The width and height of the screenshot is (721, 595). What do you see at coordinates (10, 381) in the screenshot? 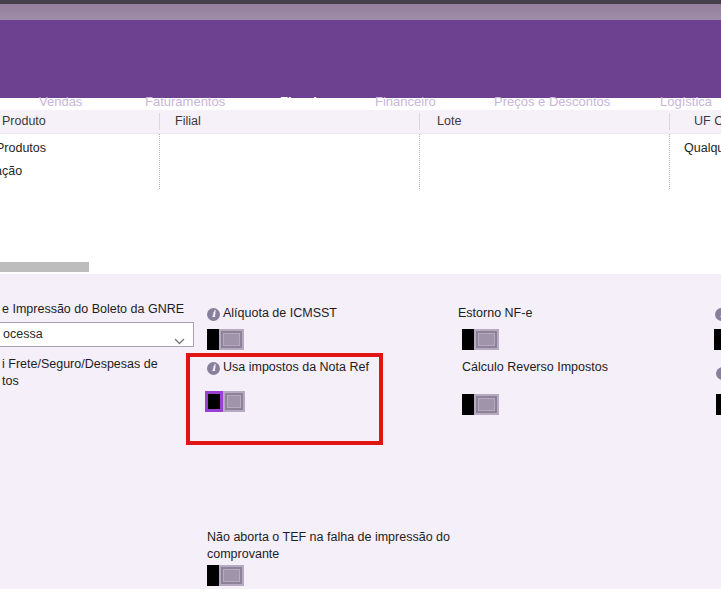
I see `frete-label-line2: tos` at bounding box center [10, 381].